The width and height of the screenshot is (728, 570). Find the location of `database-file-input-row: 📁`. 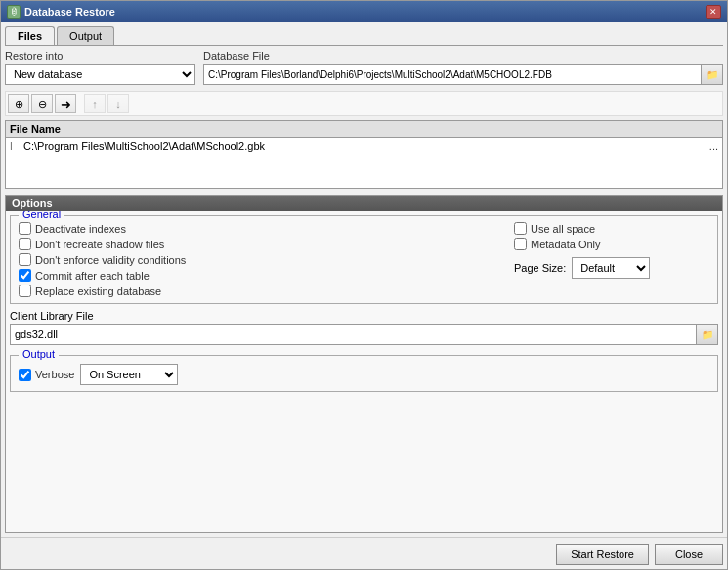

database-file-input-row: 📁 is located at coordinates (463, 74).